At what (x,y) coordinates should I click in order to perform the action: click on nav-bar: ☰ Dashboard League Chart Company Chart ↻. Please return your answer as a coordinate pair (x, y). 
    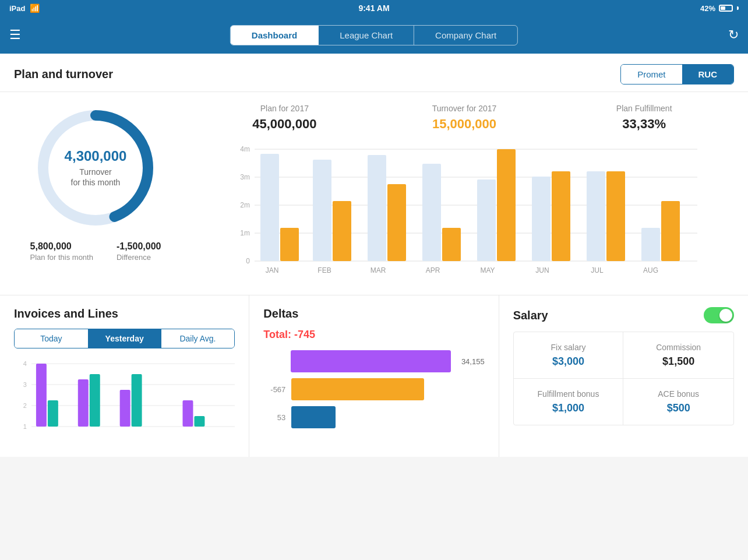
    Looking at the image, I should click on (374, 35).